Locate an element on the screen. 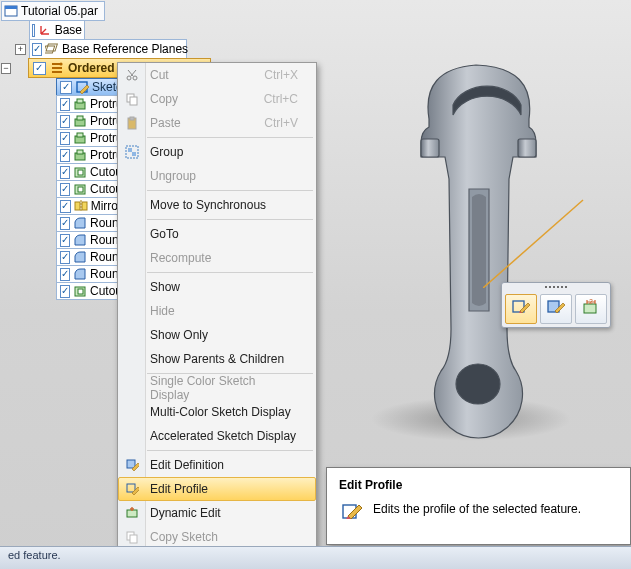  toolbar-dynamic-edit-icon: 2 is located at coordinates (591, 309).